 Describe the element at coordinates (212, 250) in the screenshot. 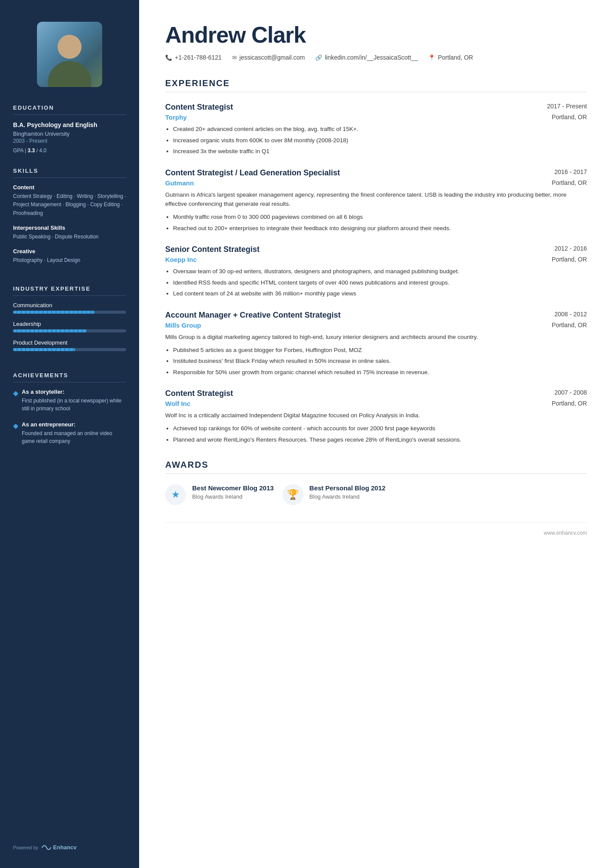

I see `job-title: Senior Content Strategist` at that location.